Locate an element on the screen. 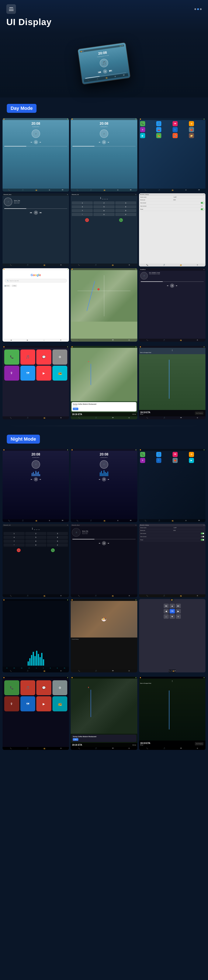  night-m2-nav-2: 🎵 is located at coordinates (91, 520).